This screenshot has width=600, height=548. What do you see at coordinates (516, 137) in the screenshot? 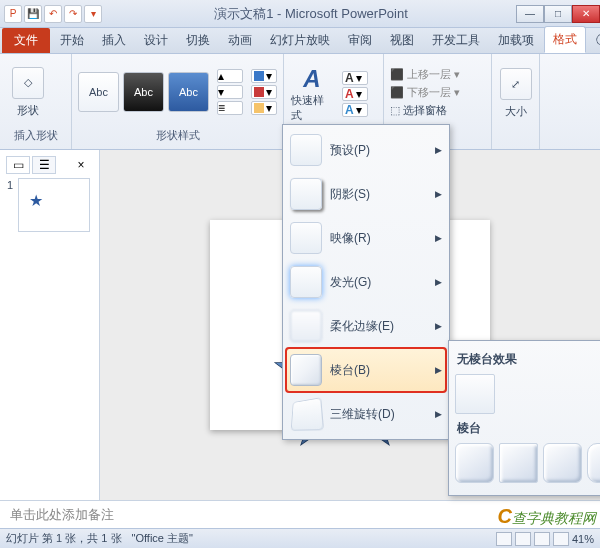
I see `group-label-size` at bounding box center [516, 137].